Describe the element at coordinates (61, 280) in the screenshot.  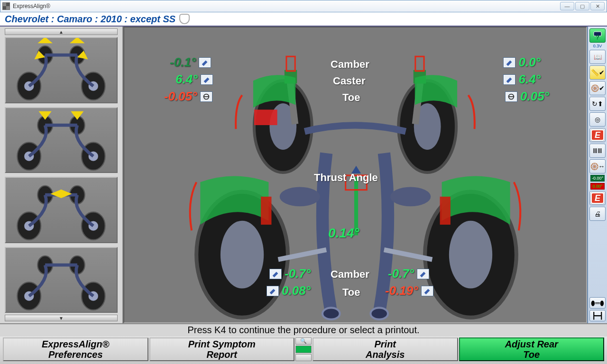
I see `procedure-thumb-rear` at that location.